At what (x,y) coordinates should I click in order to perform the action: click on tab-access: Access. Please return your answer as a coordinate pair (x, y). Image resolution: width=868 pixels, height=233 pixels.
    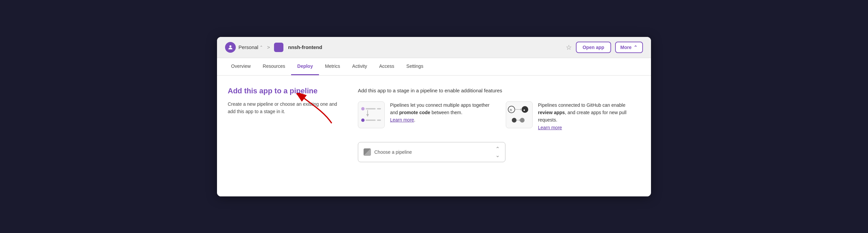
    Looking at the image, I should click on (386, 67).